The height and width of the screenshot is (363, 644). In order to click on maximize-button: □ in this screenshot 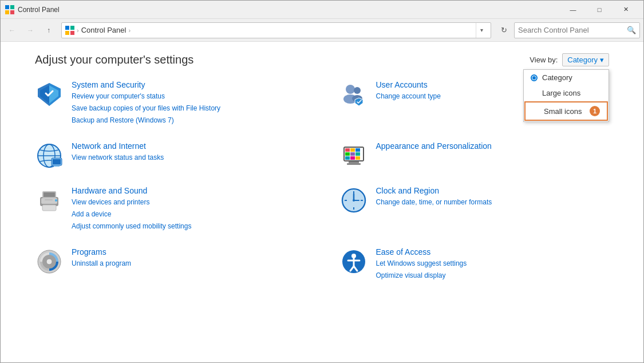, I will do `click(599, 10)`.